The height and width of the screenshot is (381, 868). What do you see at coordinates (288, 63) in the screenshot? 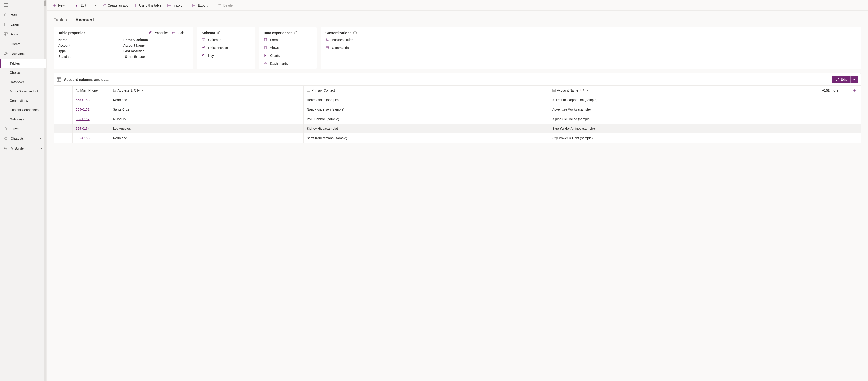
I see `dashboards-link: Dashboards` at bounding box center [288, 63].